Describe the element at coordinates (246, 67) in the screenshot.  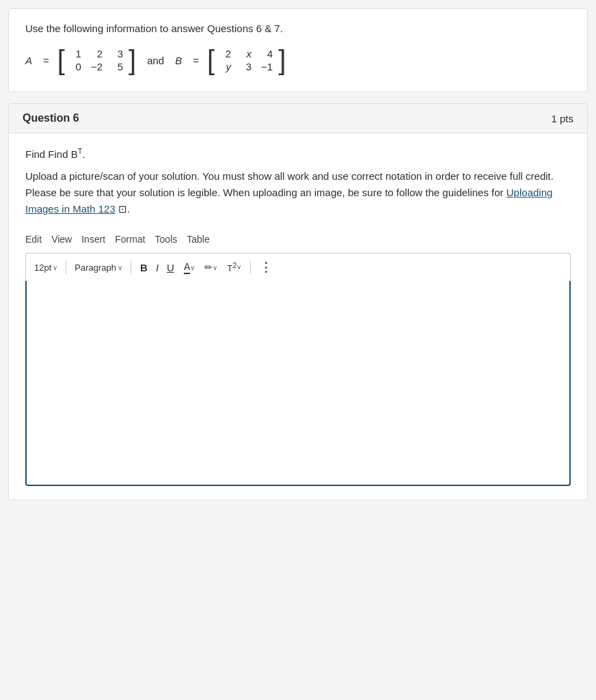
I see `cell-b-11: 3` at that location.